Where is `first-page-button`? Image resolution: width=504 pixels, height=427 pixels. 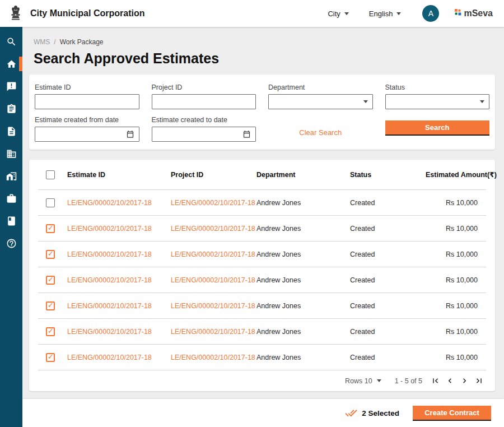 first-page-button is located at coordinates (435, 381).